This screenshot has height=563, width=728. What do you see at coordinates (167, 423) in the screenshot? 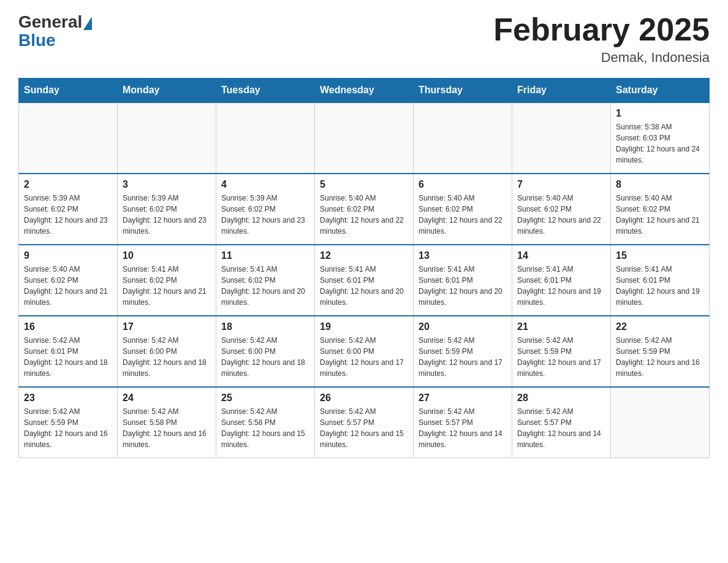
I see `calendar-cell: 24Sunrise: 5:42 AMSunset: 5:58 PMDayligh…` at bounding box center [167, 423].